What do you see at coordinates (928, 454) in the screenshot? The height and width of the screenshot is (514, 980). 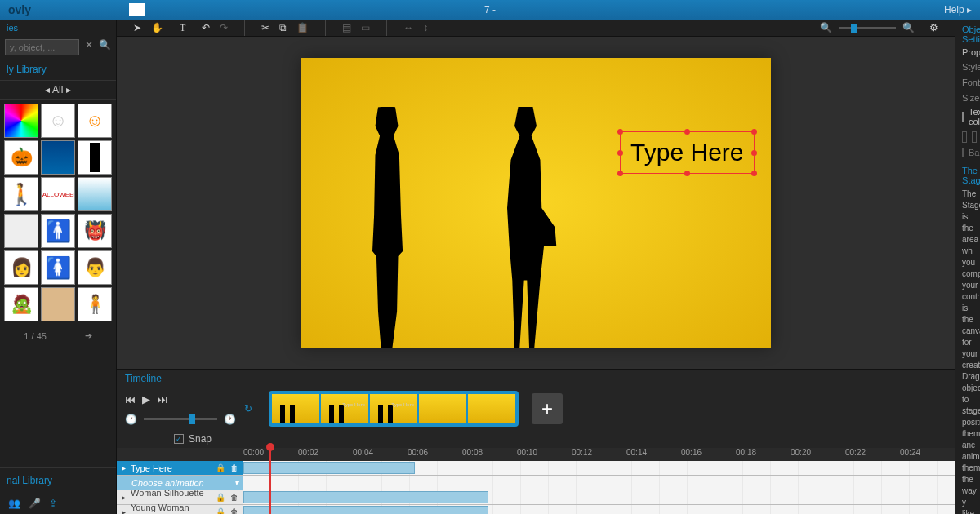 I see `ruler-tick: 00:24` at bounding box center [928, 454].